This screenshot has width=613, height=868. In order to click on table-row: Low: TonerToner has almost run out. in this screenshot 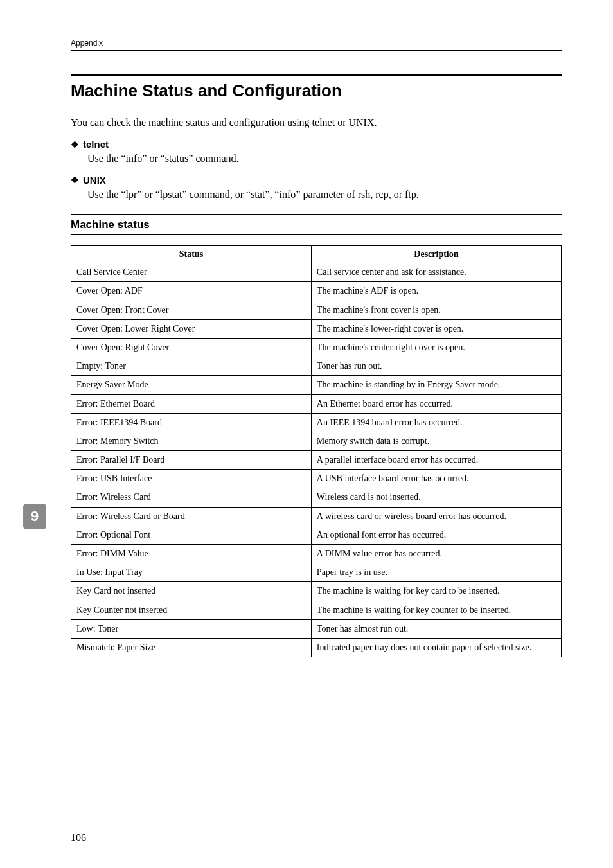, I will do `click(316, 628)`.